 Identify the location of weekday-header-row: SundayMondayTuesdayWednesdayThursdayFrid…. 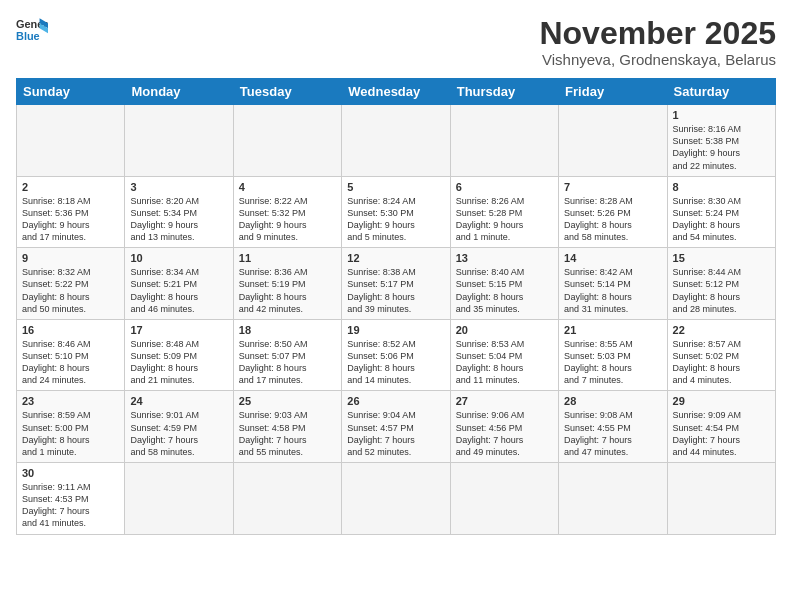
(396, 92).